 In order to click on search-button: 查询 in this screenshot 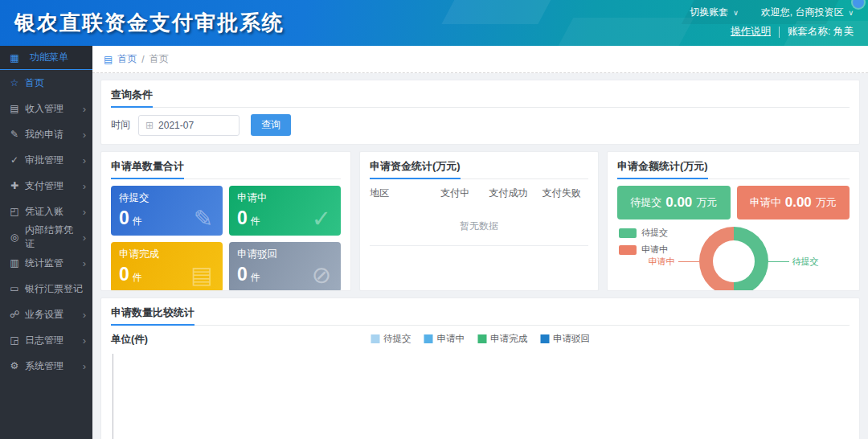, I will do `click(271, 125)`.